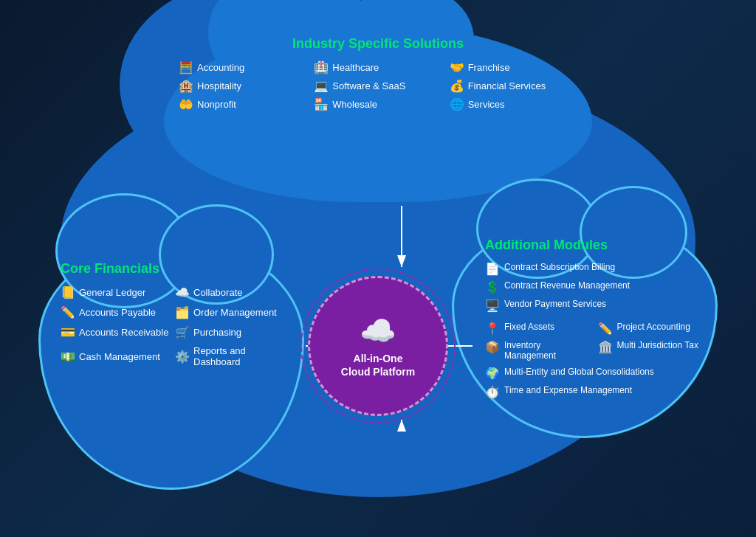 The width and height of the screenshot is (756, 537). I want to click on list-item: 🏛️ Multi Jurisdiction Tax, so click(651, 350).